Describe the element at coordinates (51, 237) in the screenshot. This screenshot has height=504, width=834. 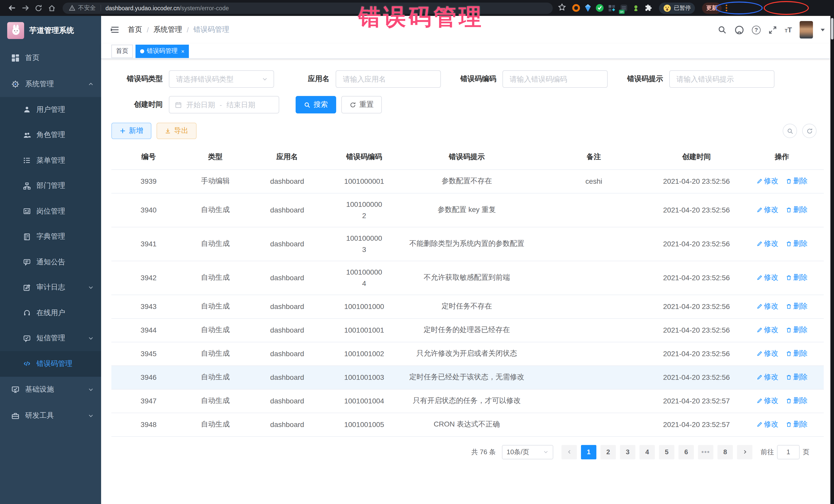
I see `sidebar-item-dict: 字典管理` at that location.